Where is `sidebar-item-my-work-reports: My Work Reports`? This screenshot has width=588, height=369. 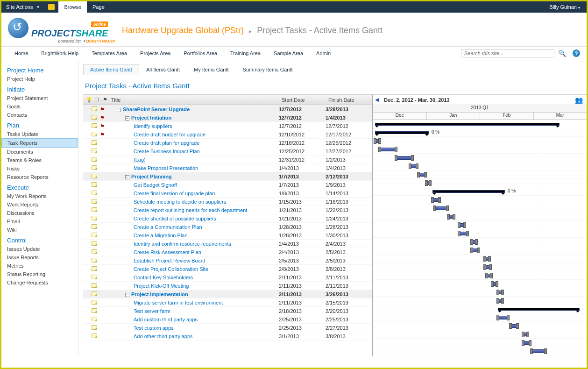
sidebar-item-my-work-reports: My Work Reports is located at coordinates (40, 196).